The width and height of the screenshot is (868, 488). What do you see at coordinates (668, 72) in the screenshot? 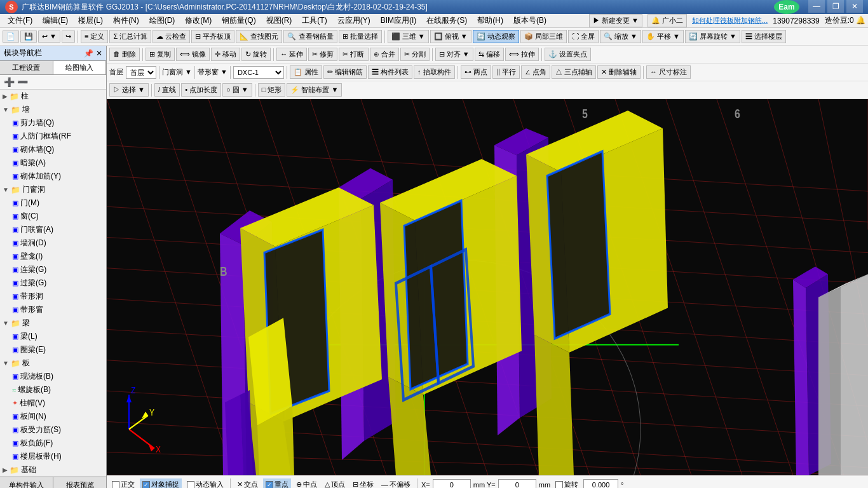
I see `dimension-btn: ↔ 尺寸标注` at bounding box center [668, 72].